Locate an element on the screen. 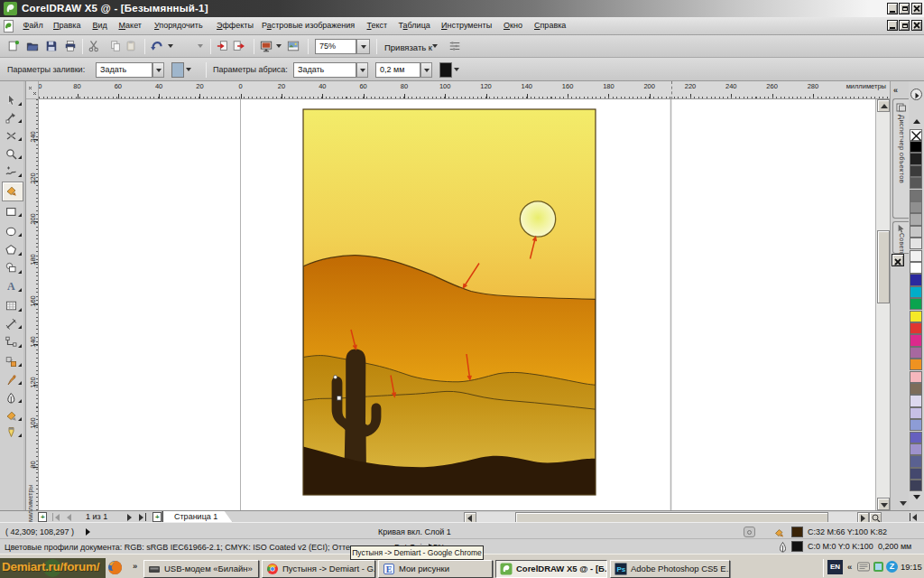  svg-text: Ps is located at coordinates (622, 569).